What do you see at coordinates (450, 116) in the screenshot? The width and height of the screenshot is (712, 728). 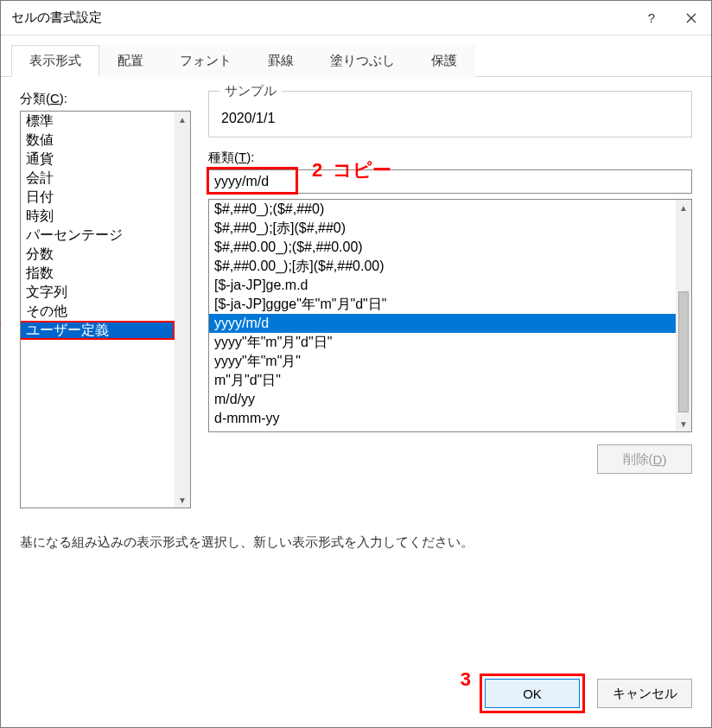 I see `sample-value: 2020/1/1` at bounding box center [450, 116].